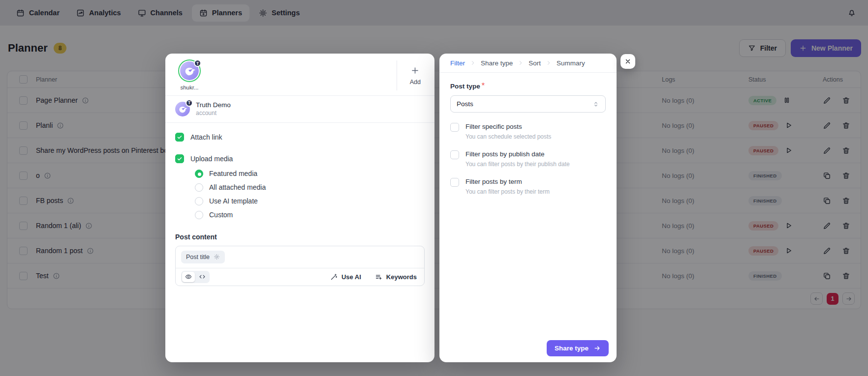  Describe the element at coordinates (508, 127) in the screenshot. I see `filter-option-label: Filter specific posts` at that location.